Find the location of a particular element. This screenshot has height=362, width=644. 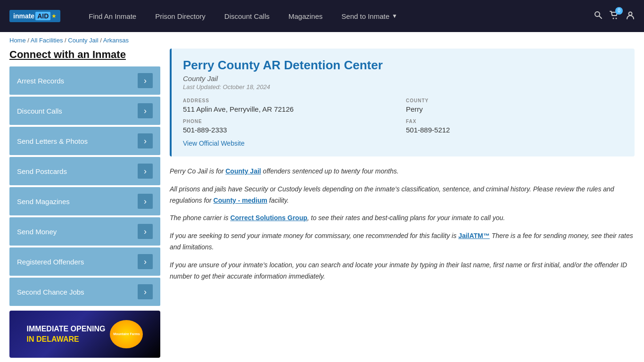

user-icon is located at coordinates (630, 16).